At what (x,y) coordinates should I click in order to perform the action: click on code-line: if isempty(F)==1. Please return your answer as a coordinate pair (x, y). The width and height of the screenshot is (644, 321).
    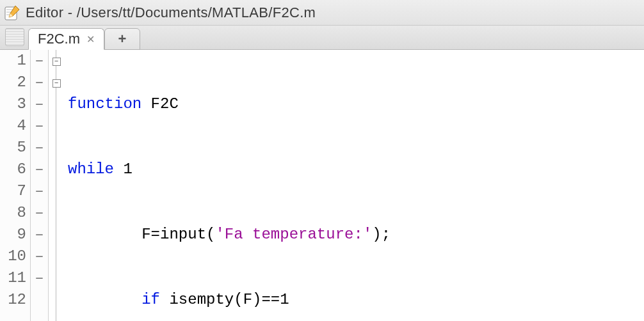
    Looking at the image, I should click on (356, 300).